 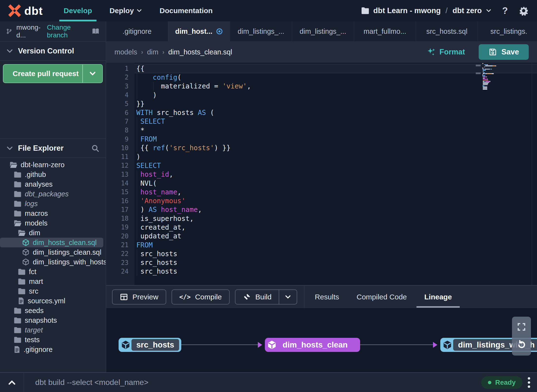 What do you see at coordinates (322, 122) in the screenshot?
I see `code-line-7: 7 SELECT` at bounding box center [322, 122].